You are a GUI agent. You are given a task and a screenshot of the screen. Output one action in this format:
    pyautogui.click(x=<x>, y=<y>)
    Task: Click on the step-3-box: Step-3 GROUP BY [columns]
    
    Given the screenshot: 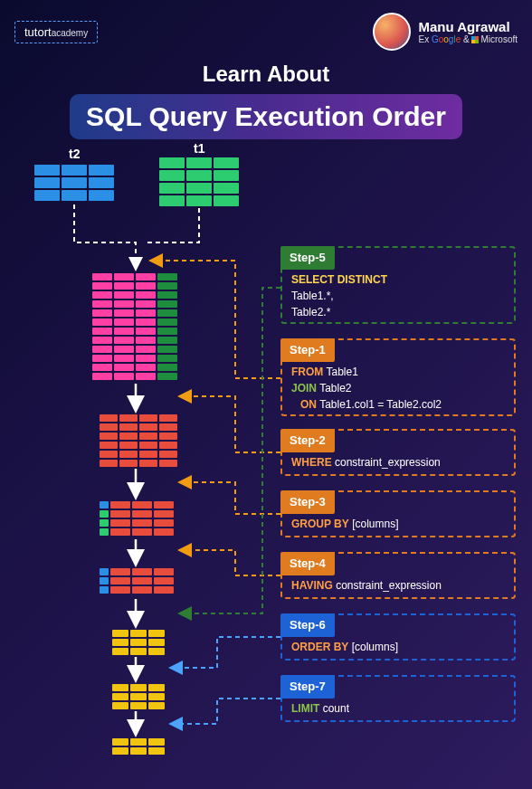 What is the action you would take?
    pyautogui.click(x=398, y=514)
    